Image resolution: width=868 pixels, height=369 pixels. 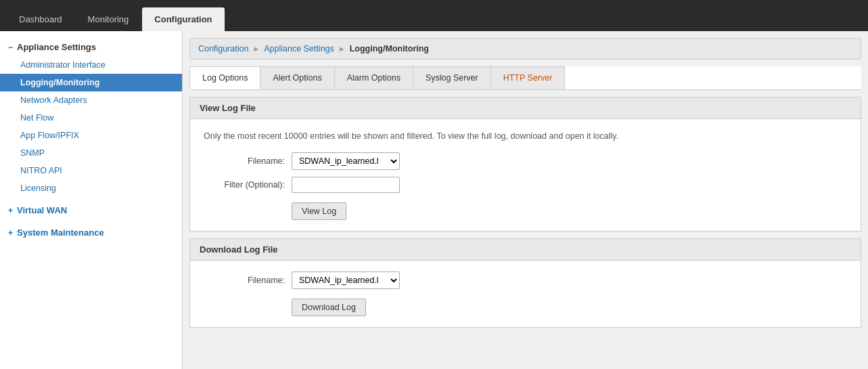 I want to click on sidebar-system-maintenance-section: + System Maintenance, so click(x=91, y=233).